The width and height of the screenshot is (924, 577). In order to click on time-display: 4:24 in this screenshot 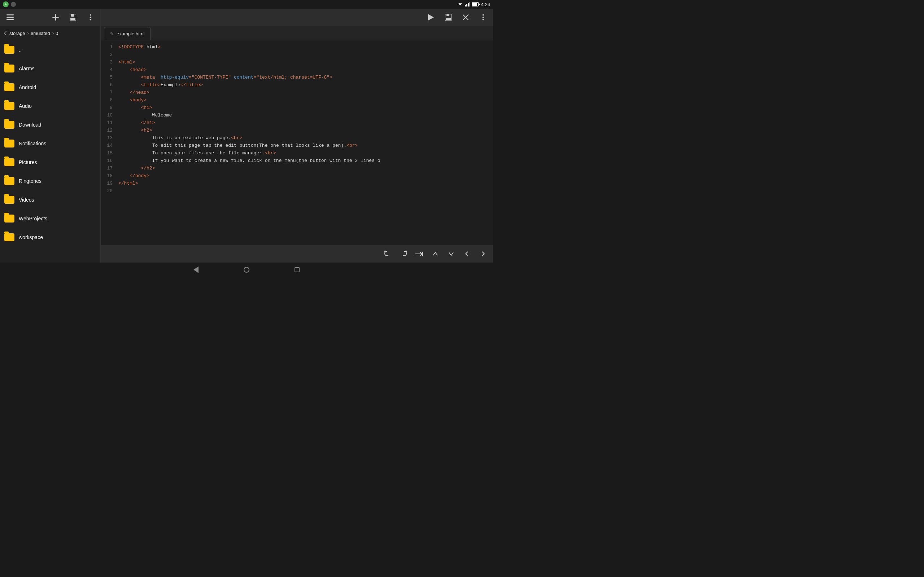, I will do `click(486, 5)`.